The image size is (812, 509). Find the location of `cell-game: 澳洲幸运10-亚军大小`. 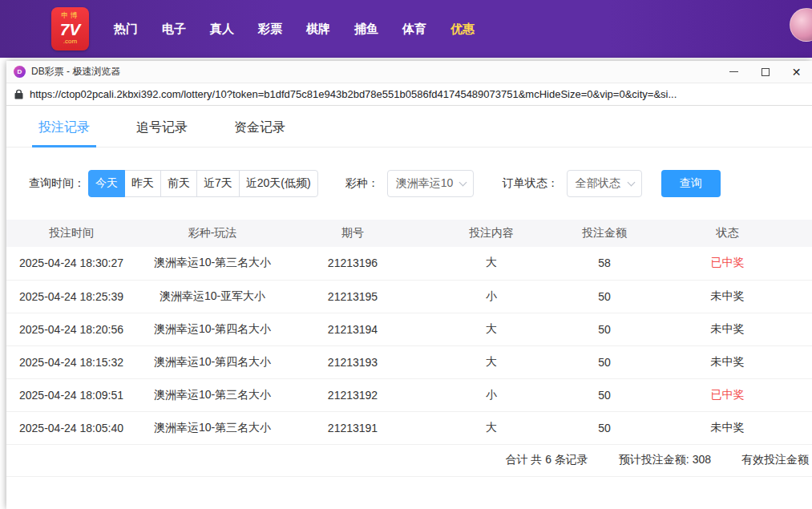

cell-game: 澳洲幸运10-亚军大小 is located at coordinates (212, 297).